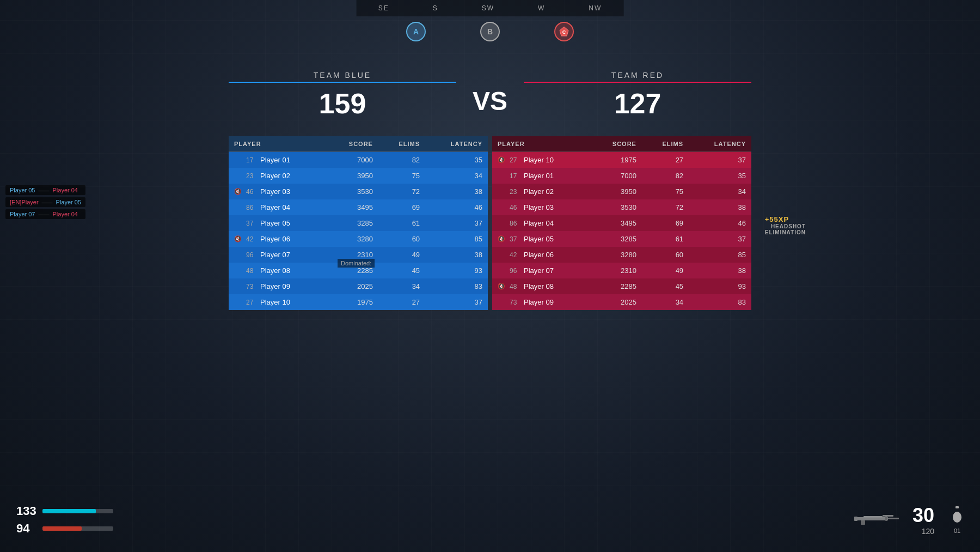  I want to click on blue-col-latency: LATENCY, so click(456, 144).